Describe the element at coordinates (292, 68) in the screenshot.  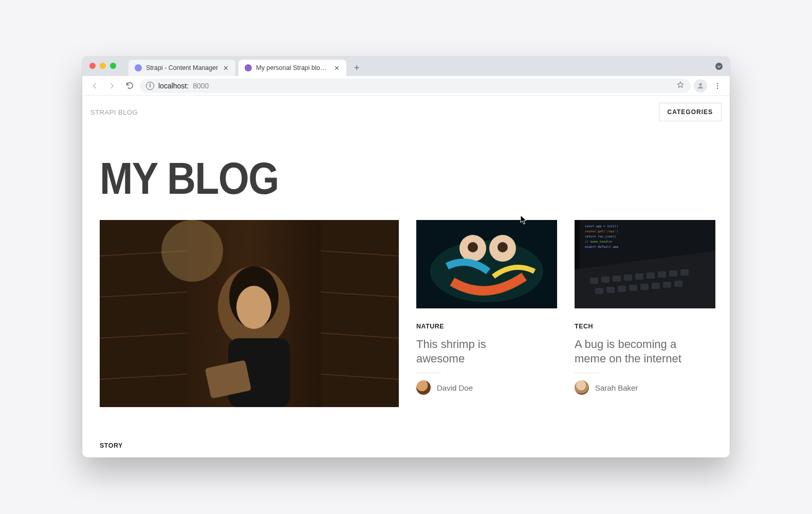
I see `browser-tab-active: My personal Strapi blog | Strap ✕` at that location.